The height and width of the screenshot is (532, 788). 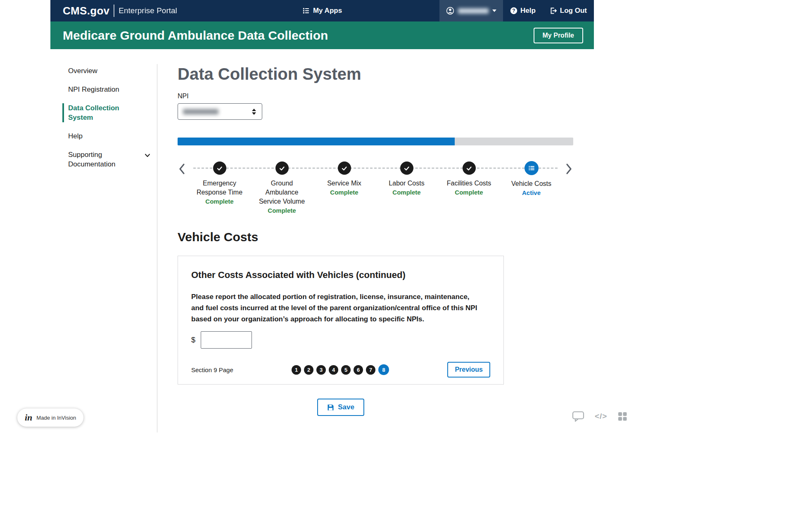 What do you see at coordinates (220, 188) in the screenshot?
I see `step-emergency-response-time: Emergency Response Time Complete` at bounding box center [220, 188].